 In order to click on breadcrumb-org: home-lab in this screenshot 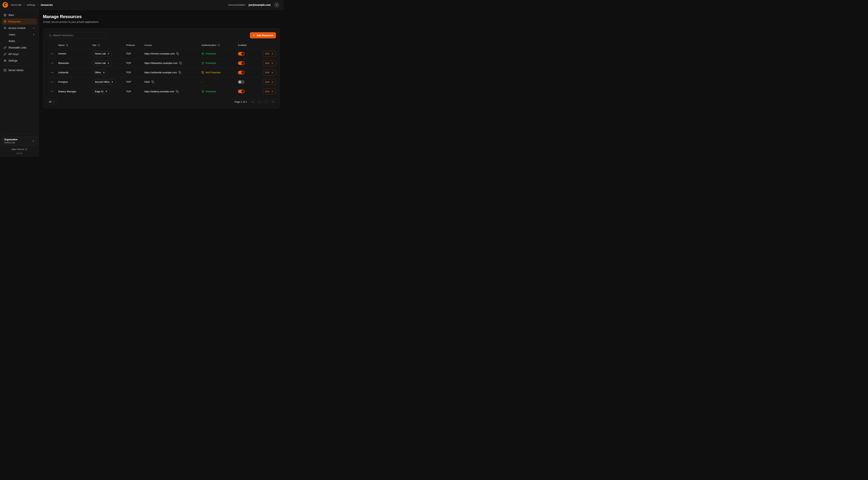, I will do `click(16, 5)`.